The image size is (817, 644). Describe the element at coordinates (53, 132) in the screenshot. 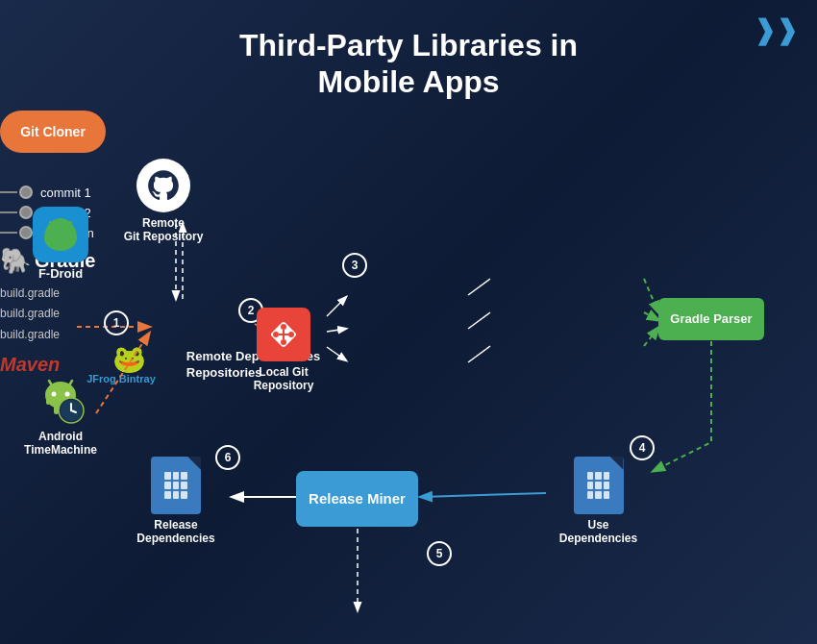

I see `git-cloner-label: Git Cloner` at that location.